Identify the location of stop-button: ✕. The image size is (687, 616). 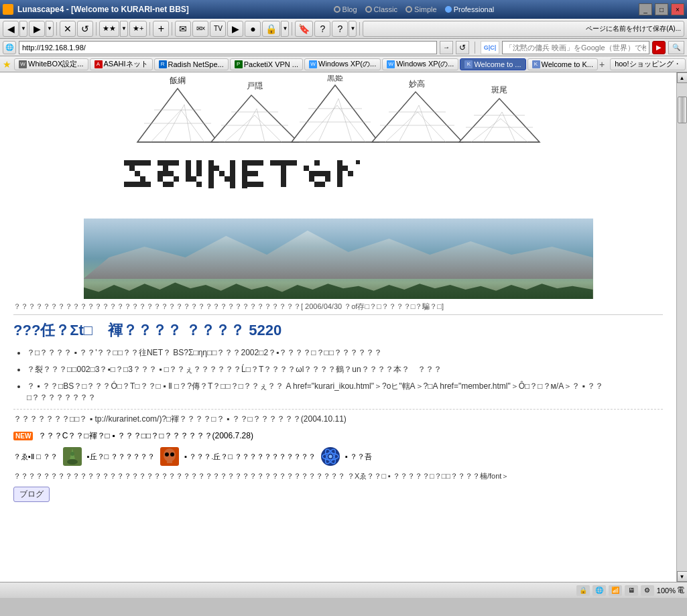
(68, 29).